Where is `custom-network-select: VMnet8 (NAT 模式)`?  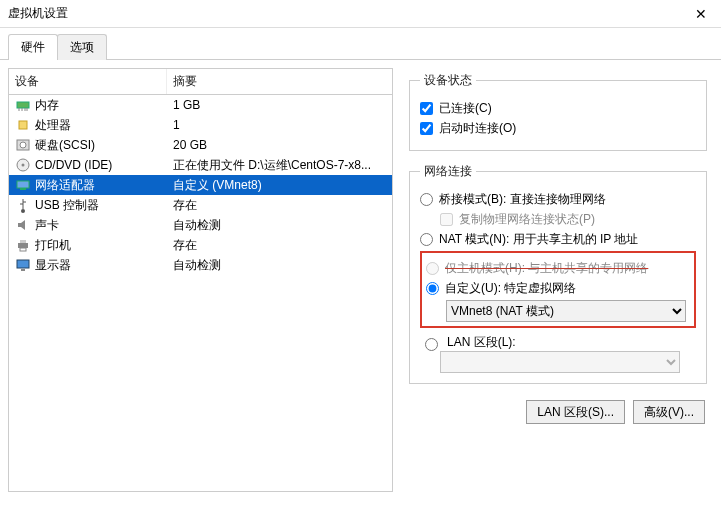
custom-network-select: VMnet8 (NAT 模式) is located at coordinates (566, 311).